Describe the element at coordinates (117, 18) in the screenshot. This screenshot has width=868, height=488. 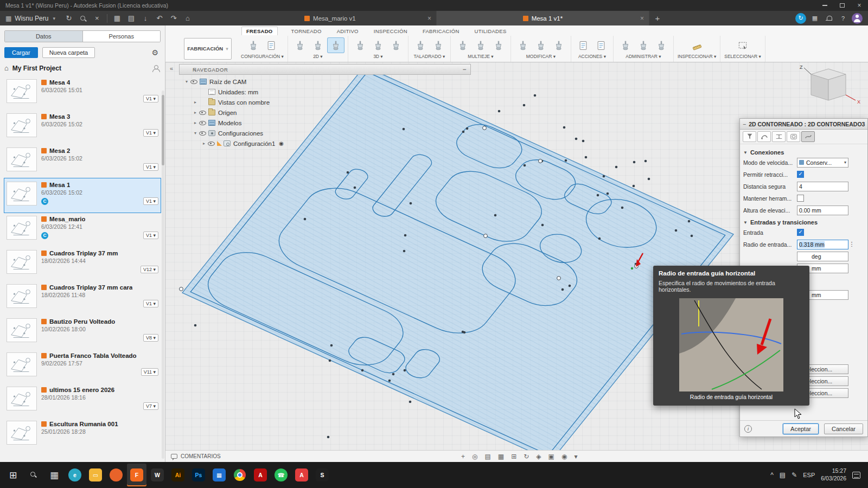
I see `apps-grid-icon: ▦` at that location.